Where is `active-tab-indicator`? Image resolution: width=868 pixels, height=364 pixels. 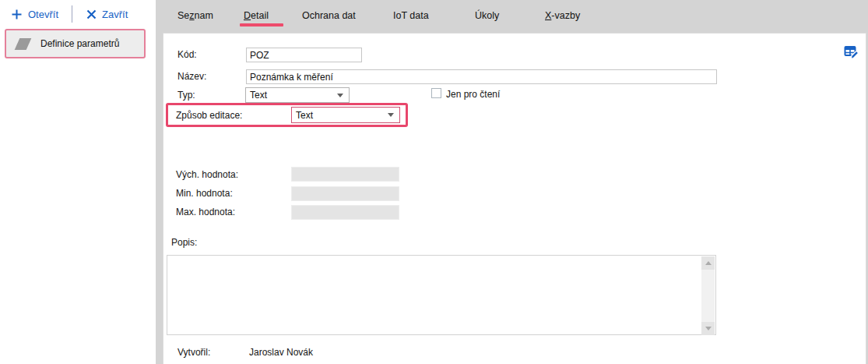 active-tab-indicator is located at coordinates (262, 25).